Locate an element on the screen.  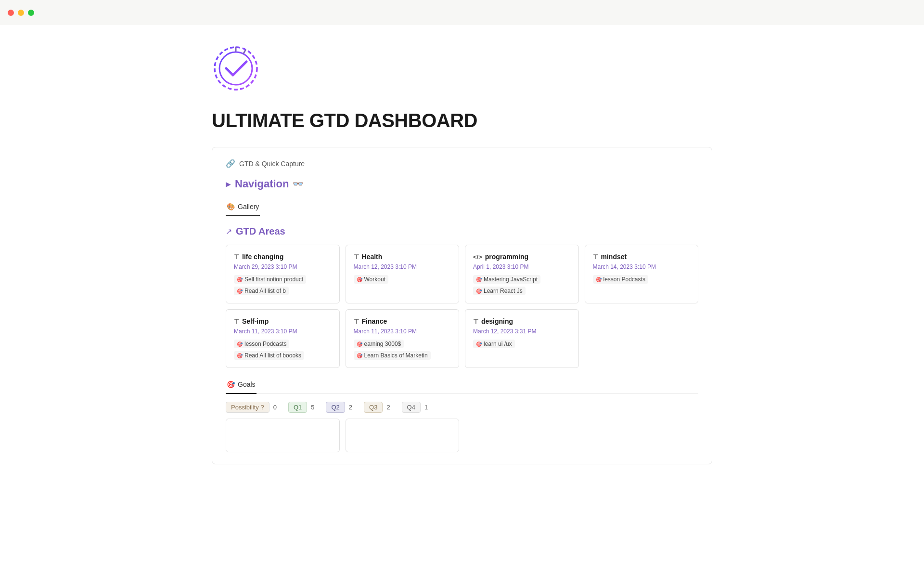
filter-group-possibility: Possibility ?0 is located at coordinates (251, 407).